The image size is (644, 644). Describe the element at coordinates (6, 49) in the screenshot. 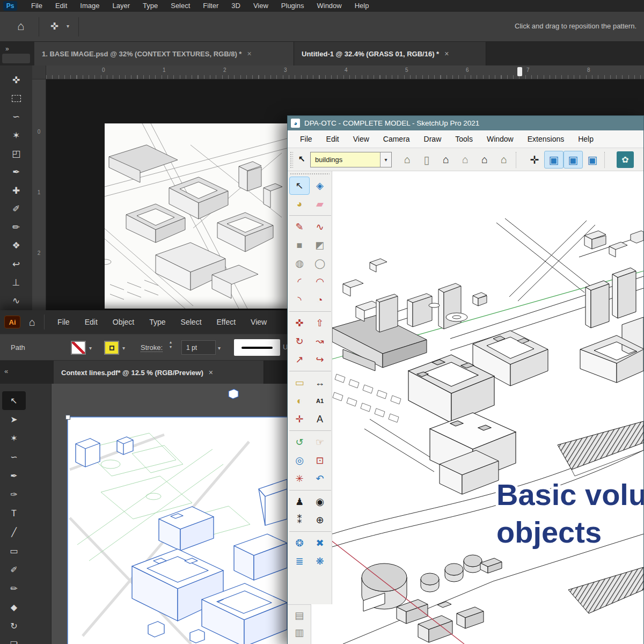

I see `collapse-panels-icon: »` at that location.